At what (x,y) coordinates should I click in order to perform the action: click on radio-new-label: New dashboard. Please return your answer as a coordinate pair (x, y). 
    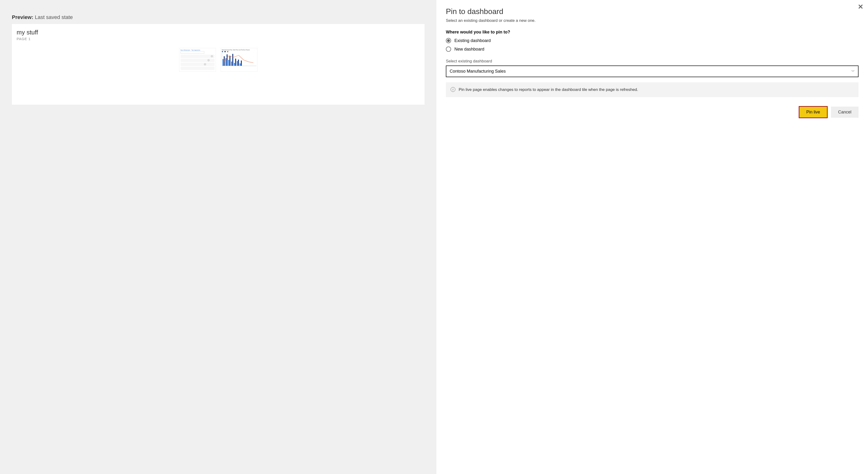
    Looking at the image, I should click on (469, 49).